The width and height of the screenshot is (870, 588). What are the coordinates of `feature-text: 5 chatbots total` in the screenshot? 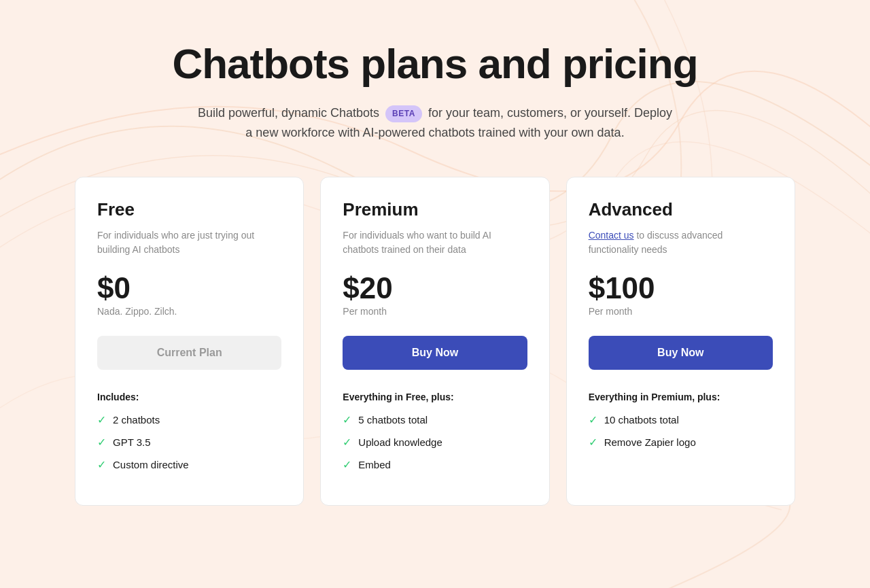 It's located at (393, 420).